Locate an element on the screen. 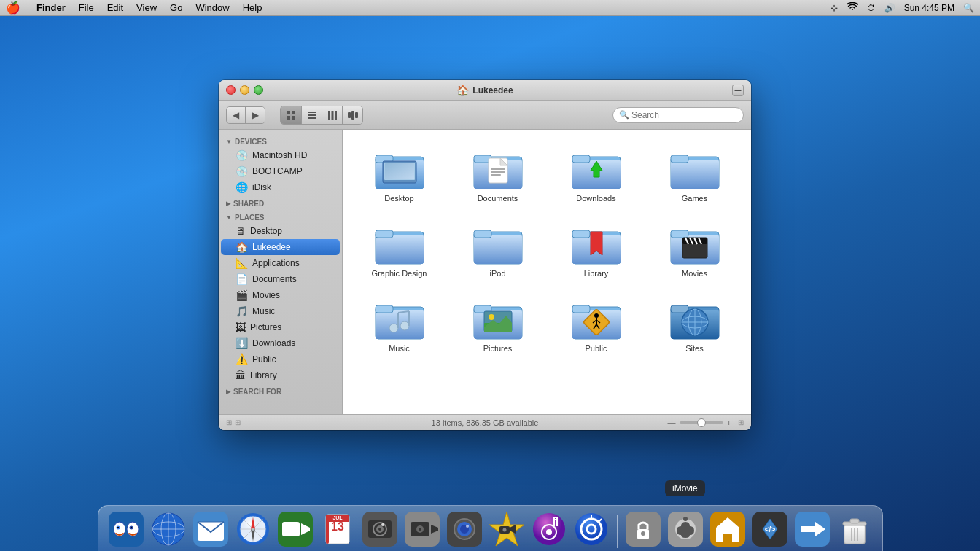 This screenshot has width=980, height=551. volume-icon: 🔊 is located at coordinates (890, 8).